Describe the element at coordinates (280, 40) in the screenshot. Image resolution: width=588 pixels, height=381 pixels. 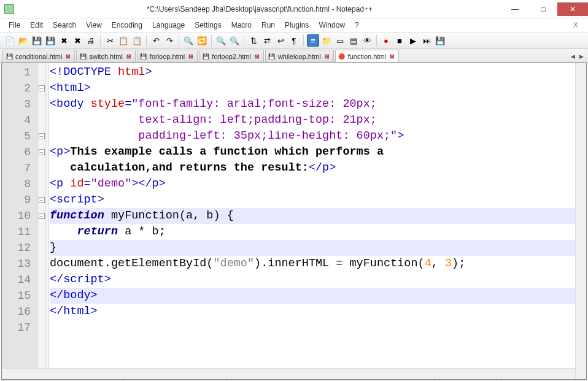
I see `wrap-icon: ↩` at that location.